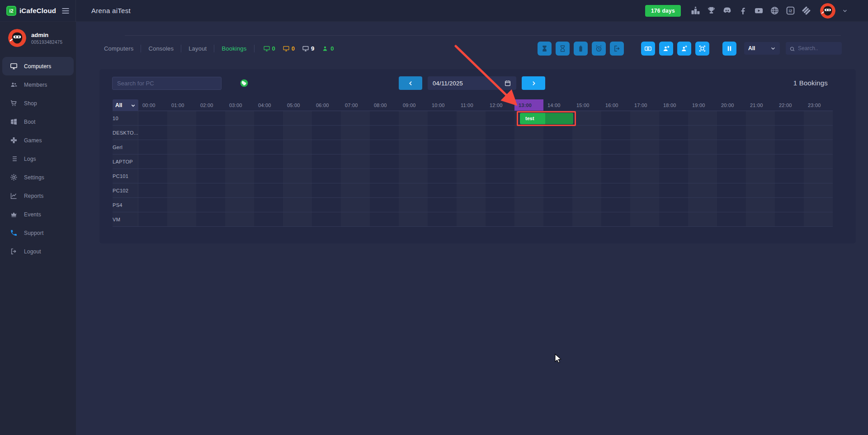 The height and width of the screenshot is (435, 868). What do you see at coordinates (775, 11) in the screenshot?
I see `globe-icon` at bounding box center [775, 11].